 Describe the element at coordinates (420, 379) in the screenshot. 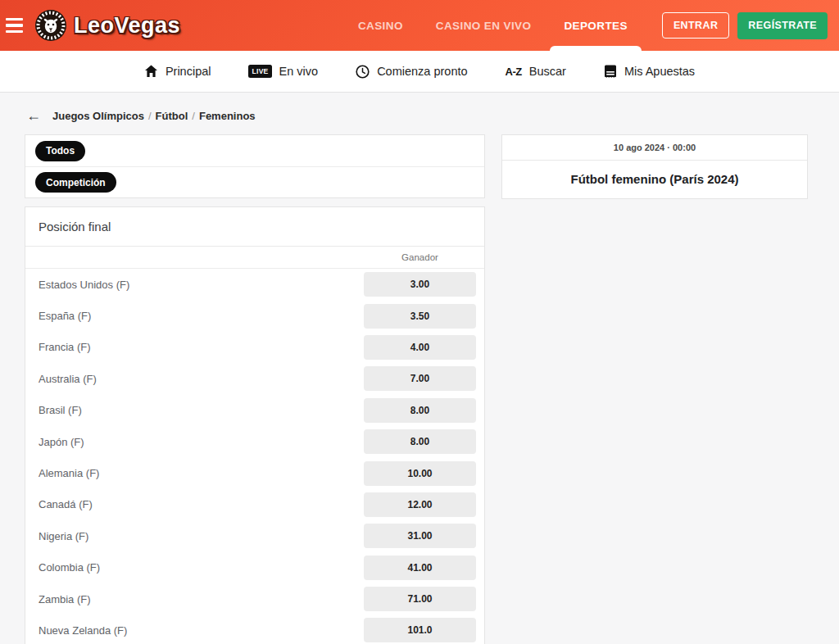

I see `odds-button: 7.00` at that location.